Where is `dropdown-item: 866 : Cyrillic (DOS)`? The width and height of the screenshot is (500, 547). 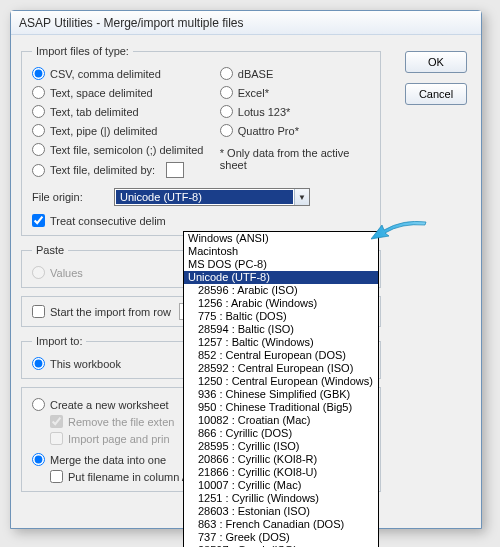
dropdown-item: 866 : Cyrillic (DOS) is located at coordinates (281, 434).